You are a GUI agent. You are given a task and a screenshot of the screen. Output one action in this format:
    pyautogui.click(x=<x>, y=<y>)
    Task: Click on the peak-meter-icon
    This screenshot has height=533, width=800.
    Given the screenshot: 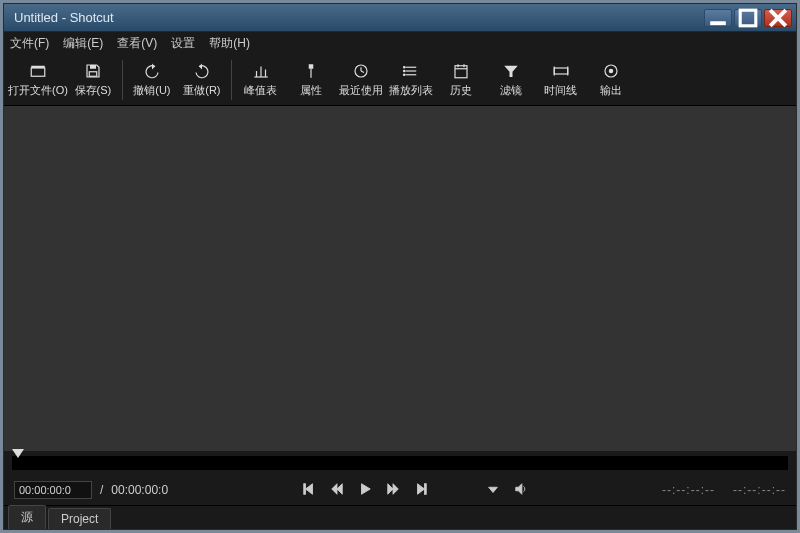 What is the action you would take?
    pyautogui.click(x=261, y=71)
    